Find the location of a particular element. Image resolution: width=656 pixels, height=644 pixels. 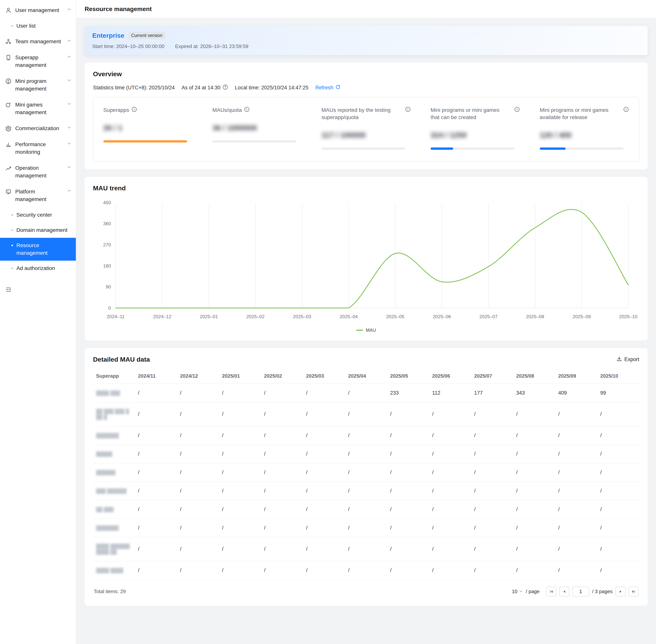

sidebar-item-resource-management: Resource management is located at coordinates (38, 249).